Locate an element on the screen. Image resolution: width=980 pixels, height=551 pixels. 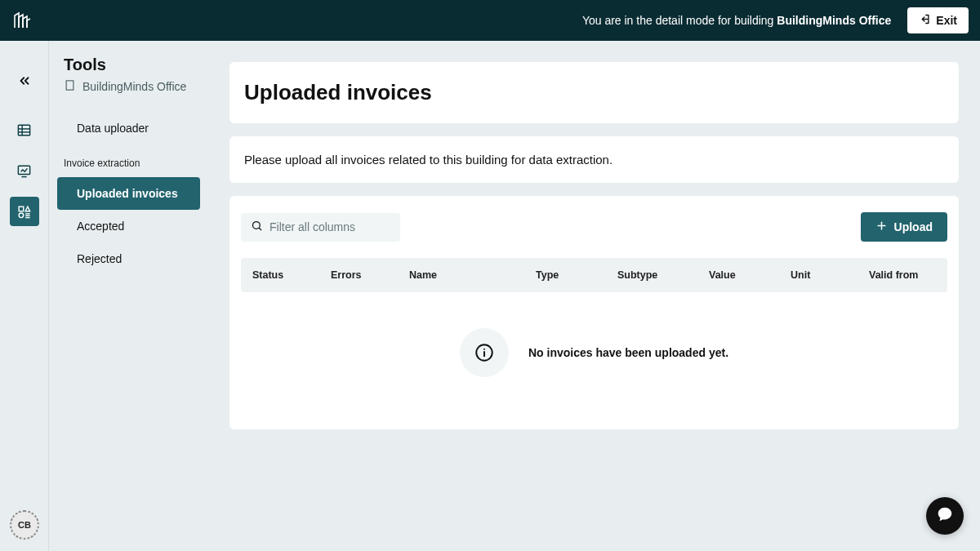
filter-input-wrap is located at coordinates (320, 227).